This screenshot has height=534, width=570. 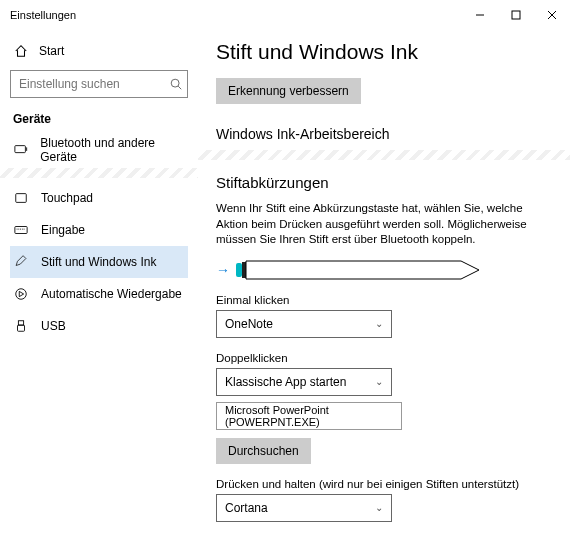 I want to click on sidebar-item-autoplay: Automatische Wiedergabe, so click(x=99, y=294).